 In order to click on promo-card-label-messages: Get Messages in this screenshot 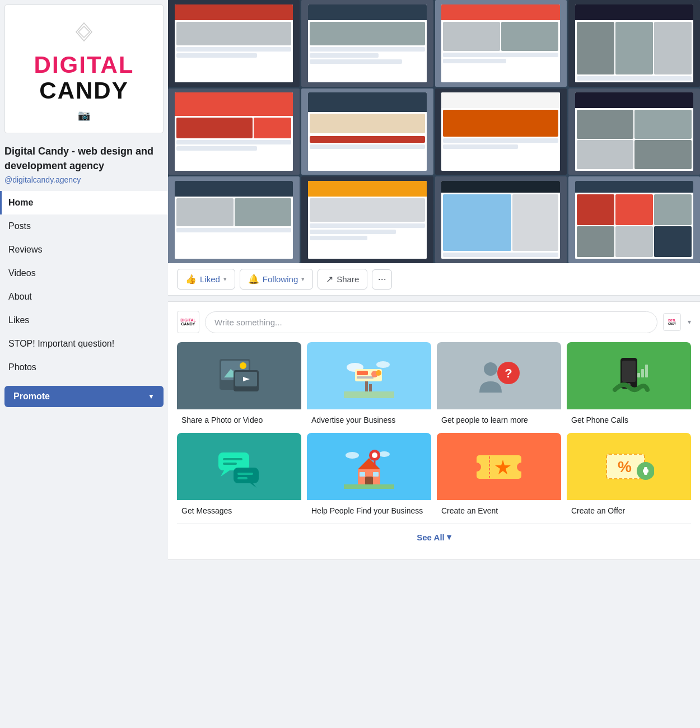, I will do `click(239, 509)`.